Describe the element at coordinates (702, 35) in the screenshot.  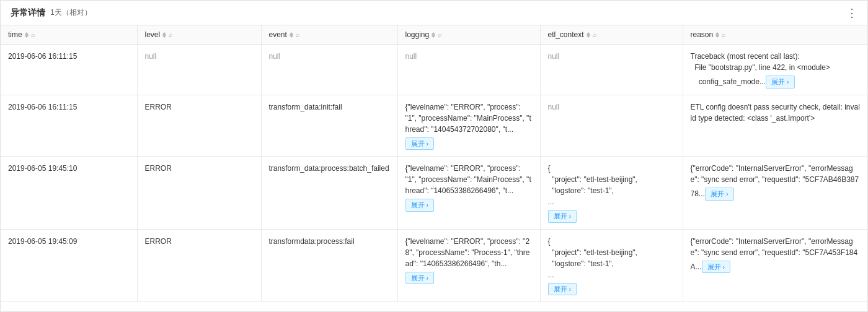
I see `col-reason-label: reason` at that location.